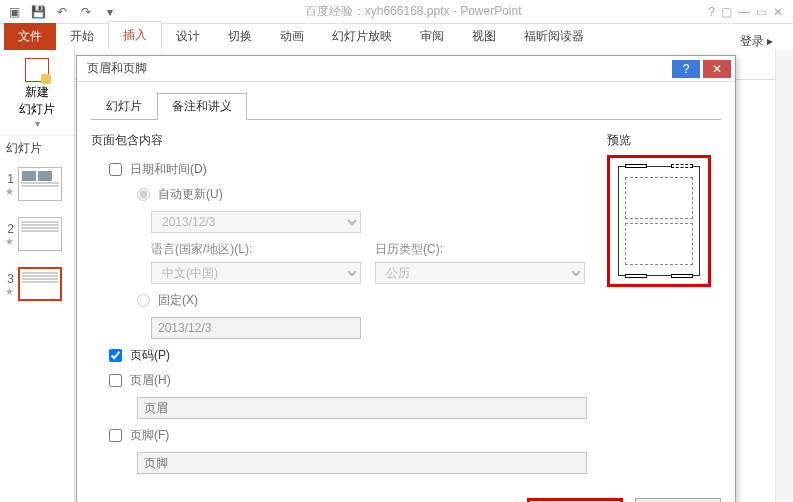  Describe the element at coordinates (362, 463) in the screenshot. I see `footer-input` at that location.